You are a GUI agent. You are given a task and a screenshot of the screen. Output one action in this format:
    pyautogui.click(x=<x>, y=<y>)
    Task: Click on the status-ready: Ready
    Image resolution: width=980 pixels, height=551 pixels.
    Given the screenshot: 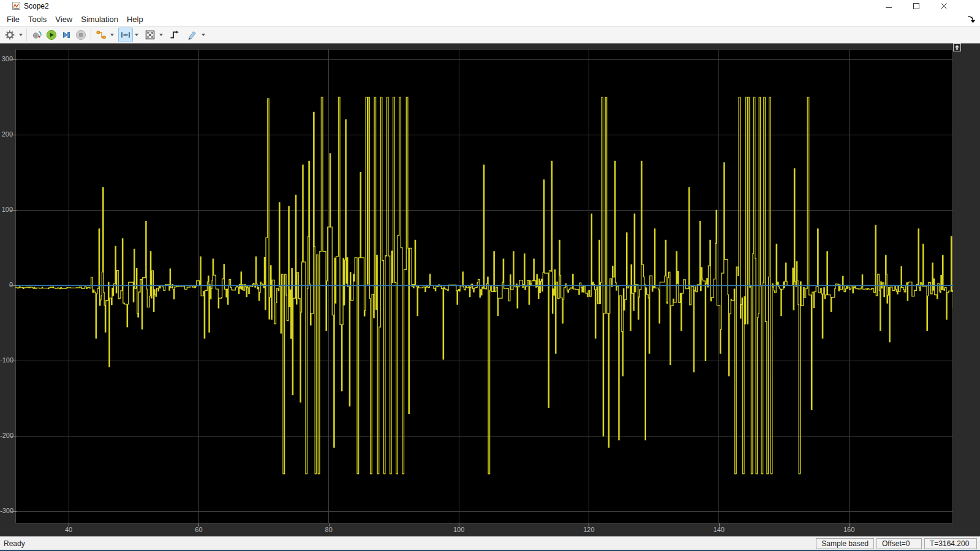 What is the action you would take?
    pyautogui.click(x=15, y=544)
    